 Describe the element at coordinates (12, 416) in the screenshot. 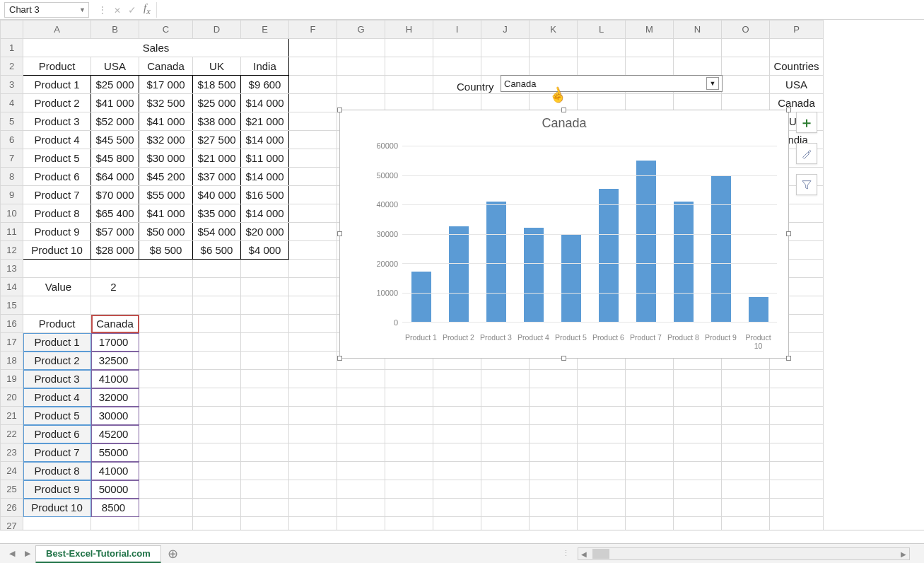

I see `row-header-21: 21` at that location.